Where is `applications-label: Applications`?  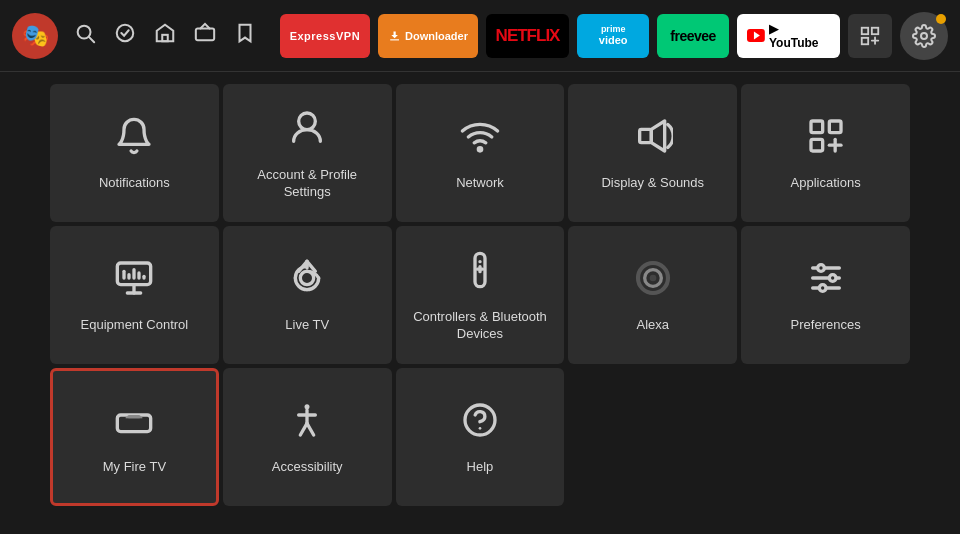 applications-label: Applications is located at coordinates (826, 184).